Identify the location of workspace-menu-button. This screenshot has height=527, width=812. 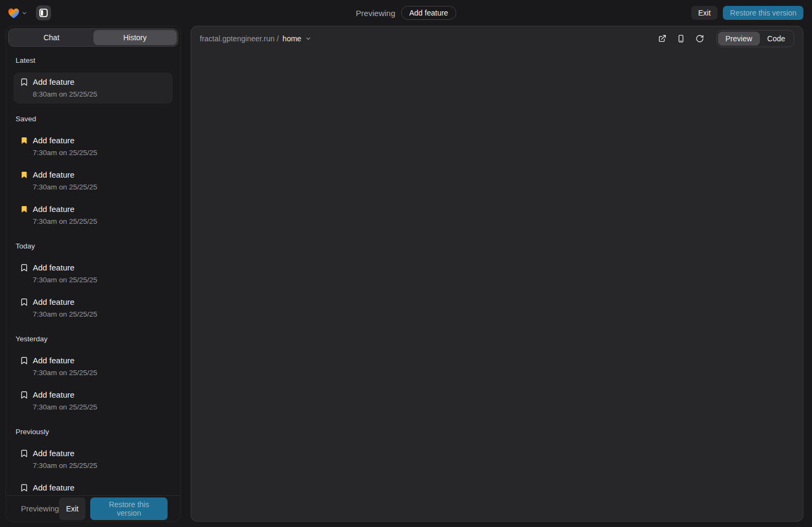
(17, 13).